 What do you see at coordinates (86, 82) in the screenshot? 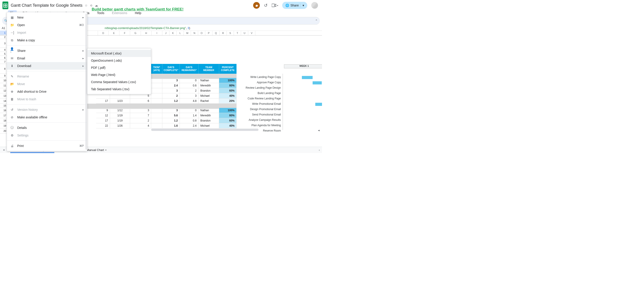
I see `menu-scrollbar` at bounding box center [86, 82].